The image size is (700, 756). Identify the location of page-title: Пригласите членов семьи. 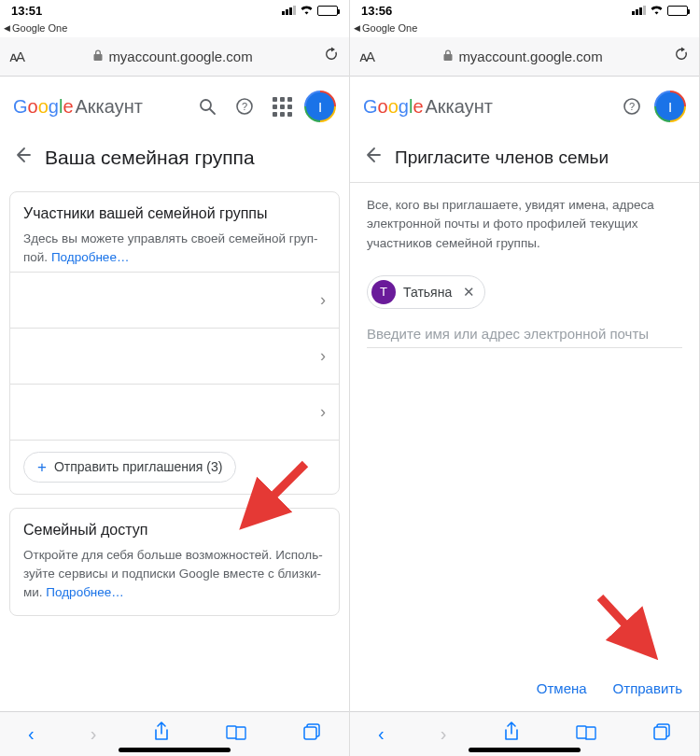
(502, 158).